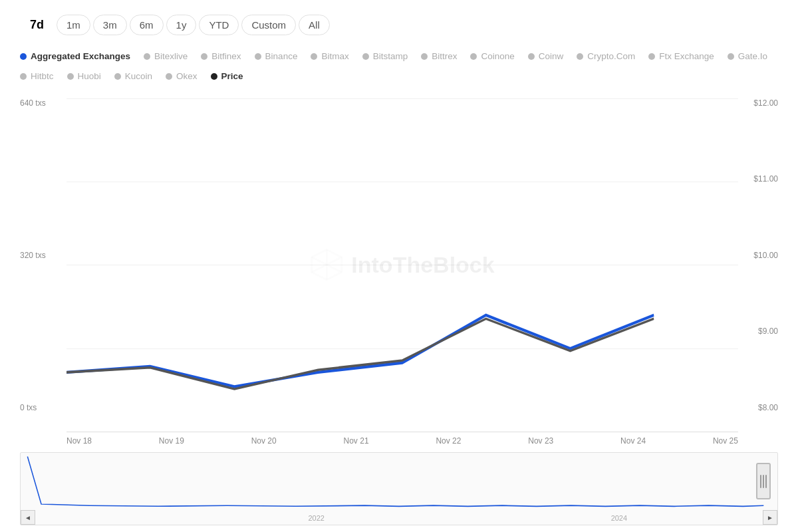 The width and height of the screenshot is (798, 532). I want to click on legend-label: Huobi, so click(89, 76).